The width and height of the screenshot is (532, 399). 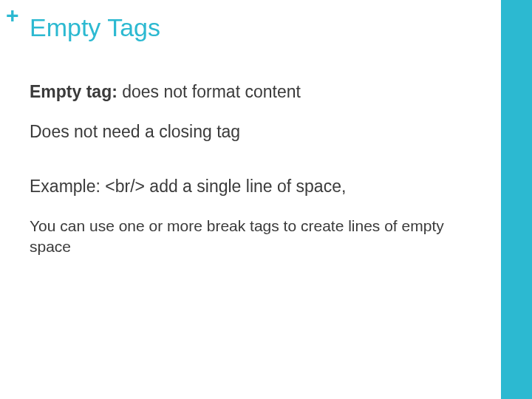 What do you see at coordinates (516, 200) in the screenshot?
I see `accent-side-bar` at bounding box center [516, 200].